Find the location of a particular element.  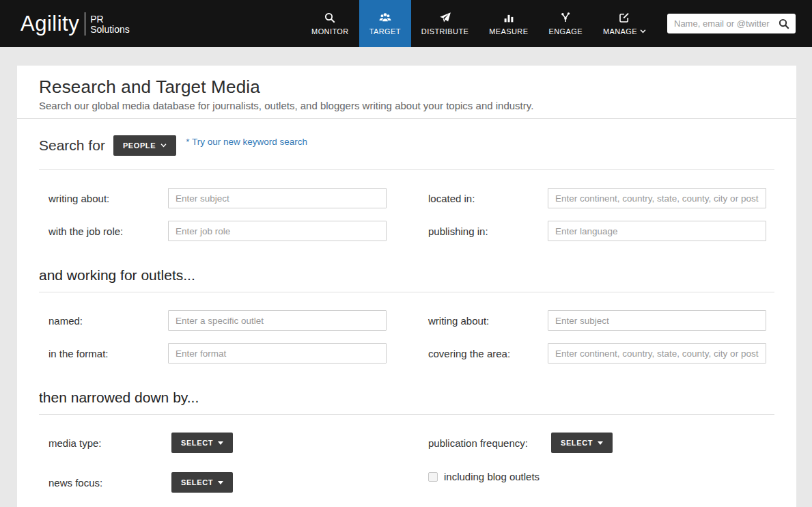

people-criteria-right-column: located in: publishing in: is located at coordinates (601, 215).